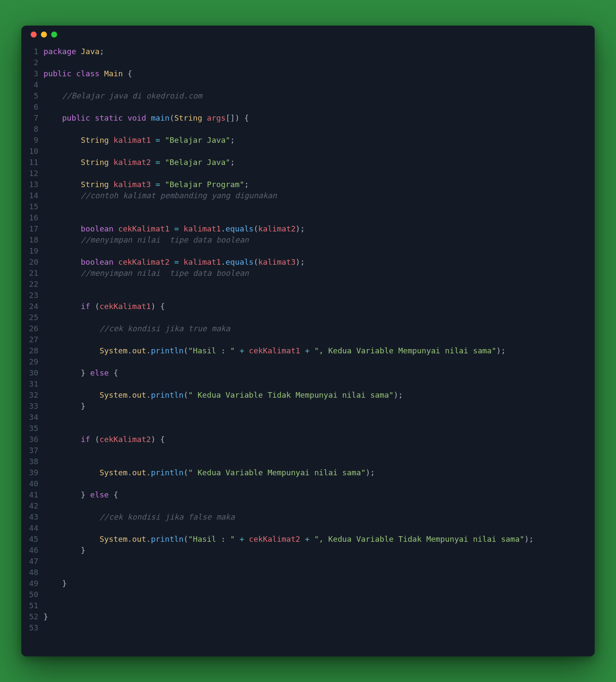  What do you see at coordinates (139, 517) in the screenshot?
I see `code-content: //cek kondisi jika false maka` at bounding box center [139, 517].